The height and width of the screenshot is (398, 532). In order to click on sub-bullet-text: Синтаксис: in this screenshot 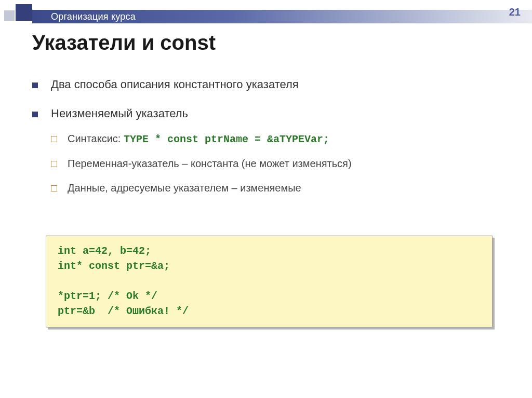, I will do `click(96, 139)`.